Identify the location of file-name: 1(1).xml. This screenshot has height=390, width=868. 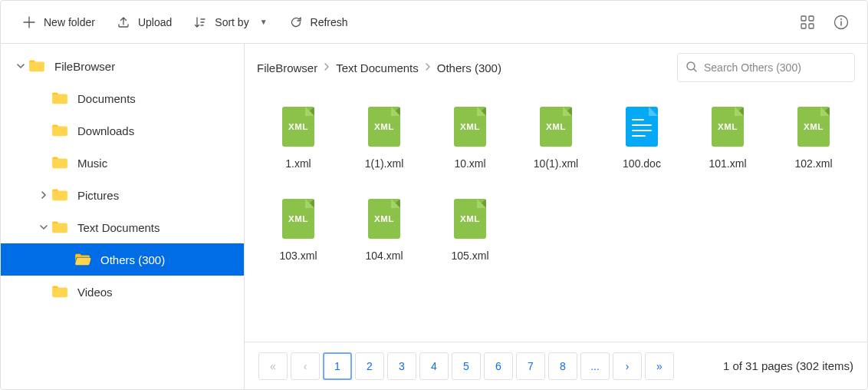
(385, 164).